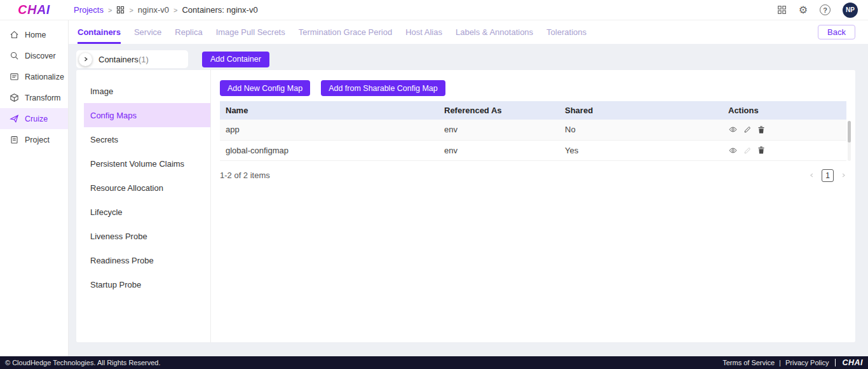 This screenshot has height=369, width=868. What do you see at coordinates (567, 32) in the screenshot?
I see `tab-tolerations: Tolerations` at bounding box center [567, 32].